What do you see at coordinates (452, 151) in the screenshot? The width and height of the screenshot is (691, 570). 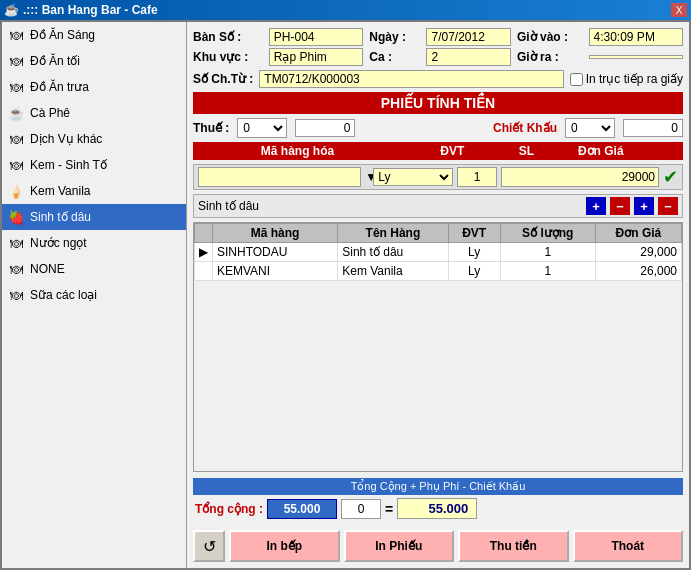 I see `col-dvt-header: ĐVT` at bounding box center [452, 151].